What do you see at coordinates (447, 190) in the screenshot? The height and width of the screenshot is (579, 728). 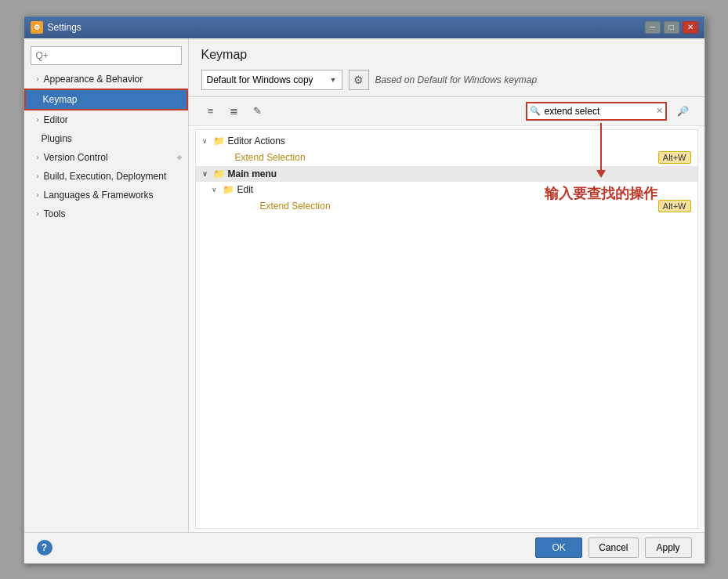 I see `tree-row: ∨ 📁 Edit` at bounding box center [447, 190].